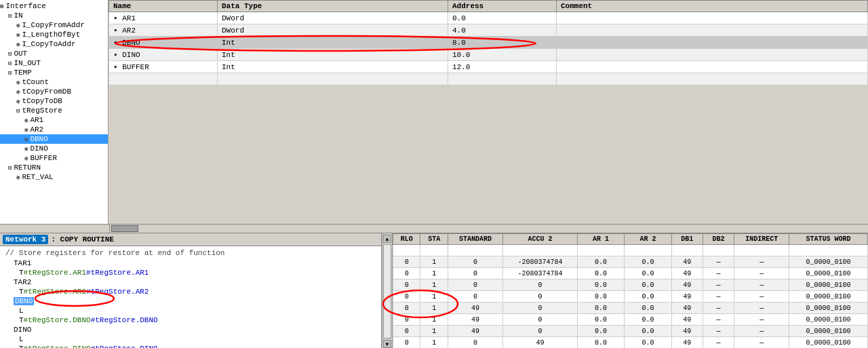 The image size is (868, 348). Describe the element at coordinates (54, 25) in the screenshot. I see `tree-item-i_copyfromaddr: ◉I_CopyFromAddr` at that location.